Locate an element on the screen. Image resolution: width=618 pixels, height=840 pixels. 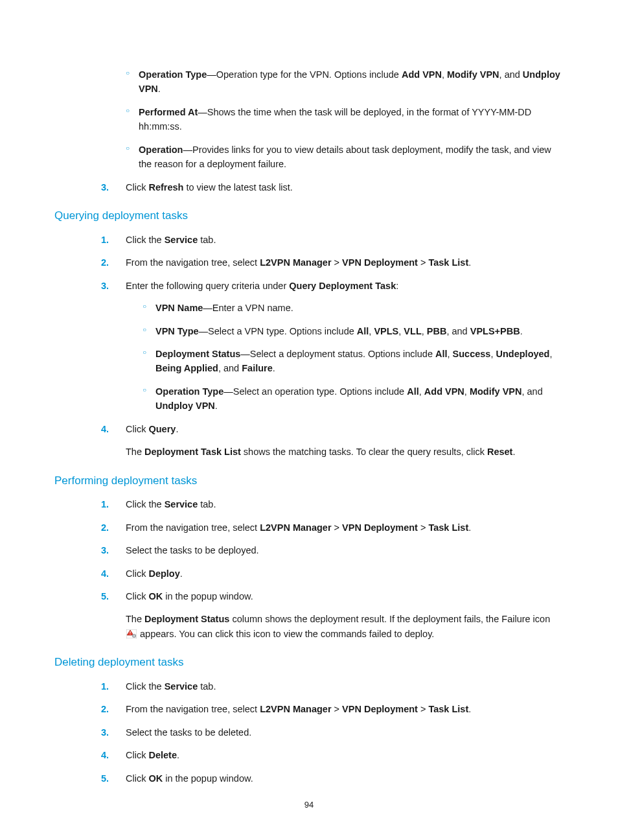
option: Undeployed is located at coordinates (523, 354).